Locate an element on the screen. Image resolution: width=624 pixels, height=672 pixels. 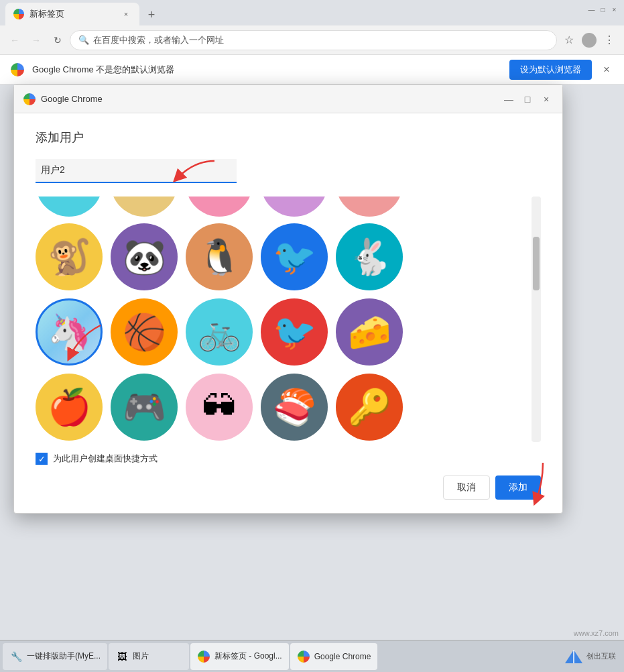
avatar-rabbit: 🐇 is located at coordinates (369, 257).